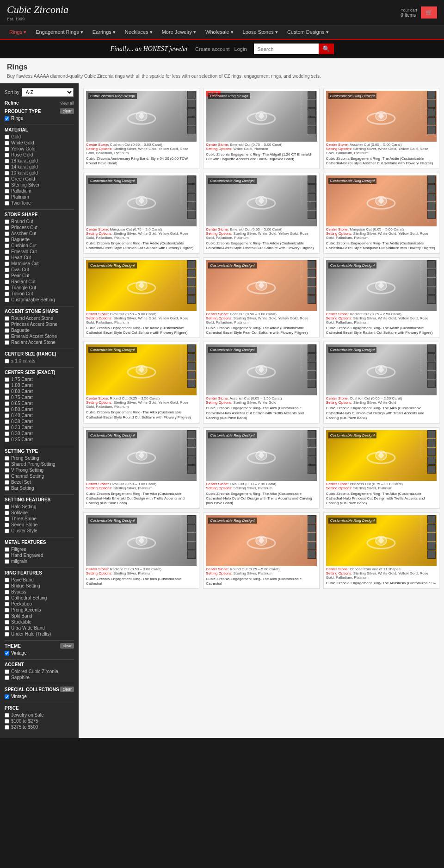  Describe the element at coordinates (39, 185) in the screenshot. I see `filter-sterling-silver: Sterling Silver` at that location.